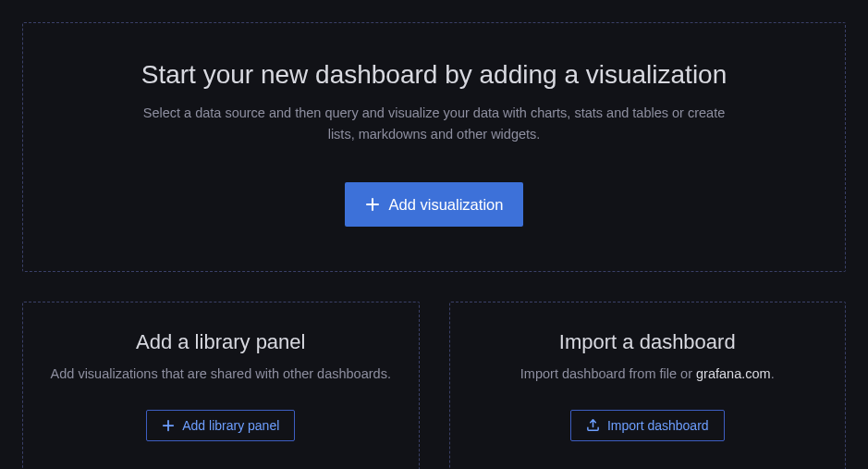 The height and width of the screenshot is (469, 868). I want to click on import-dashboard-button: Import dashboard, so click(647, 426).